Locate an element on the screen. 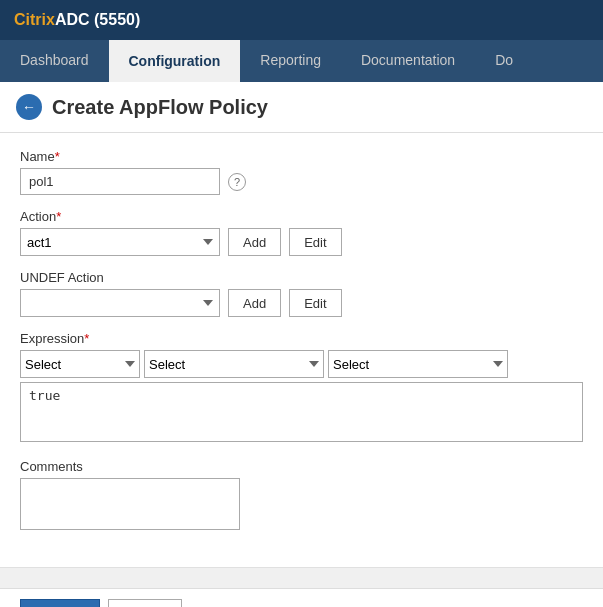 Image resolution: width=603 pixels, height=607 pixels. expression-label: Expression* is located at coordinates (302, 338).